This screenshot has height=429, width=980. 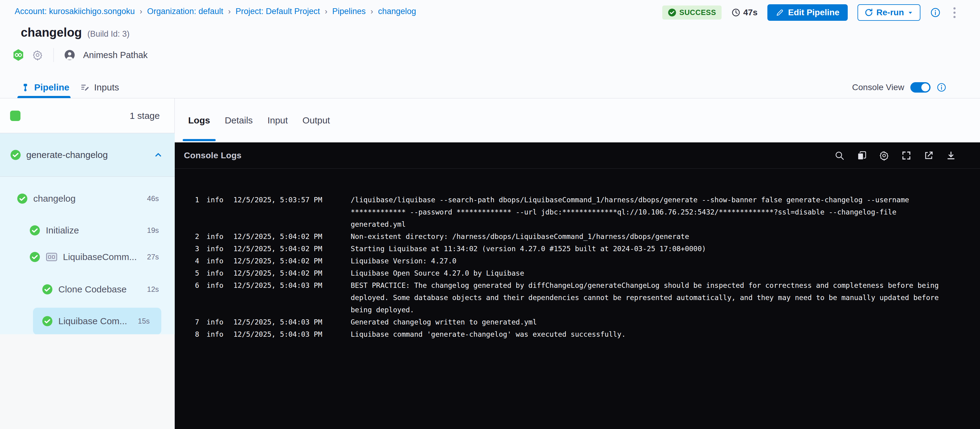 I want to click on breadcrumb-current-pipeline: changelog, so click(x=397, y=11).